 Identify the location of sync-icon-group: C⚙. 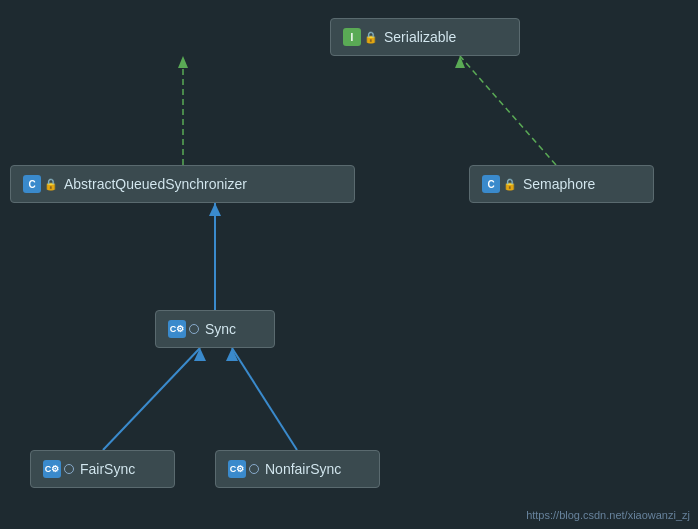
(184, 329).